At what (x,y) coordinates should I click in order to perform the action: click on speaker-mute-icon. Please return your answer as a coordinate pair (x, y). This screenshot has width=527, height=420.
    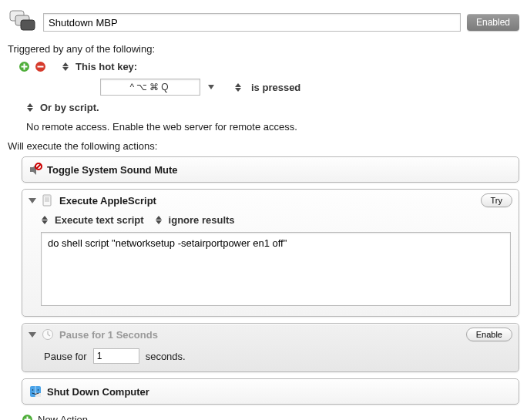
    Looking at the image, I should click on (35, 170).